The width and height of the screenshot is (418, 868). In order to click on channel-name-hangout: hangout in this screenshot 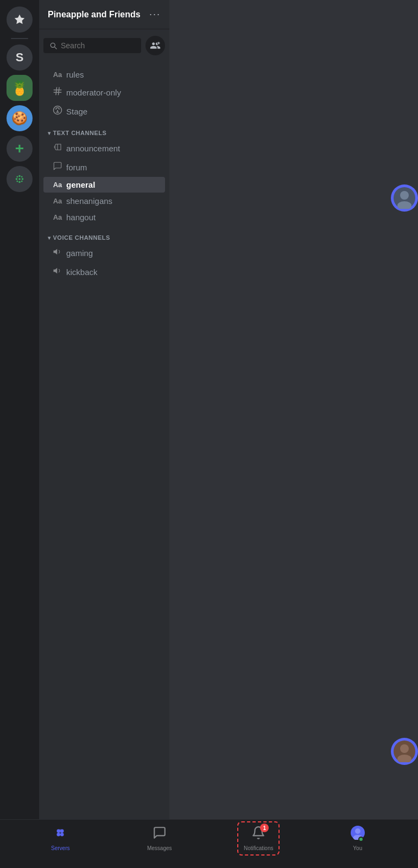, I will do `click(81, 217)`.